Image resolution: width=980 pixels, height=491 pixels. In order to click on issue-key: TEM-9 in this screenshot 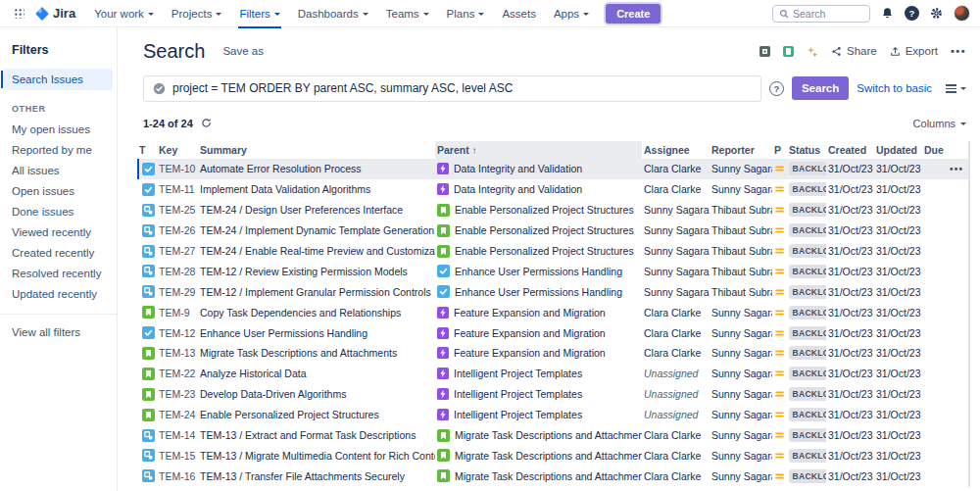, I will do `click(177, 313)`.